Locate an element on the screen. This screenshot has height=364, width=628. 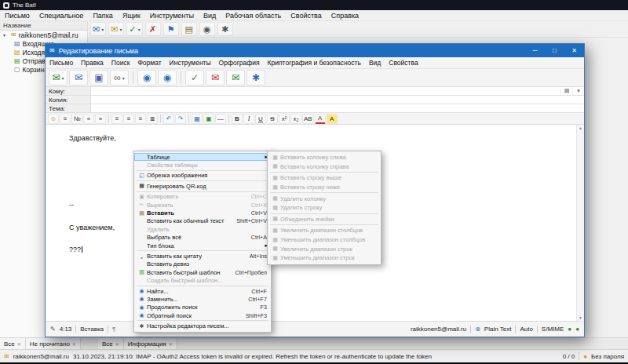
charset: Auto is located at coordinates (526, 329).